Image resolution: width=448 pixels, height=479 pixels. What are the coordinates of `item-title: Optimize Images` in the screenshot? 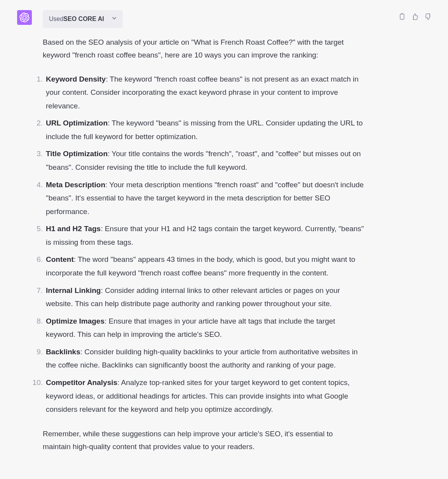 It's located at (75, 321).